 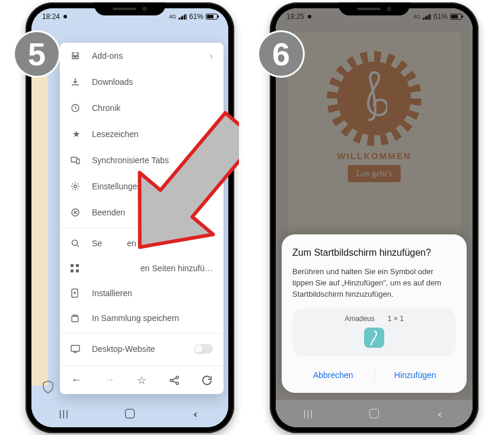 I want to click on cancel-button: Abbrechen, so click(x=333, y=375).